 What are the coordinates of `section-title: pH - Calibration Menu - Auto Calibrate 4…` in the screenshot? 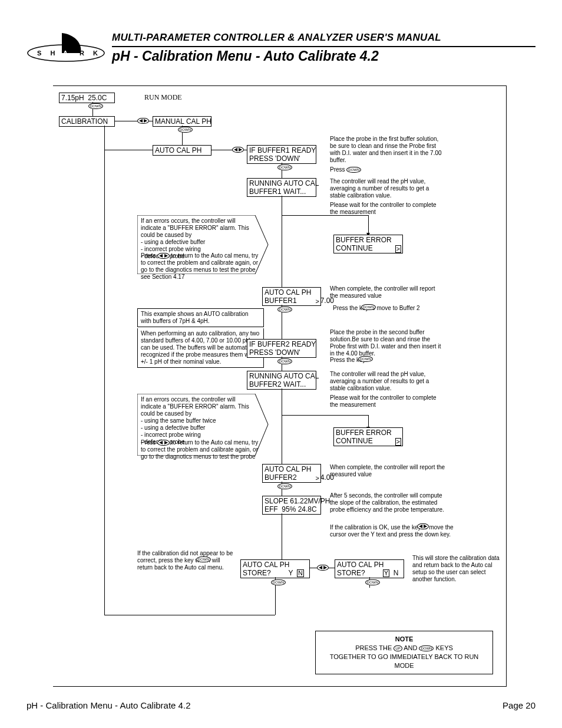 It's located at (324, 57).